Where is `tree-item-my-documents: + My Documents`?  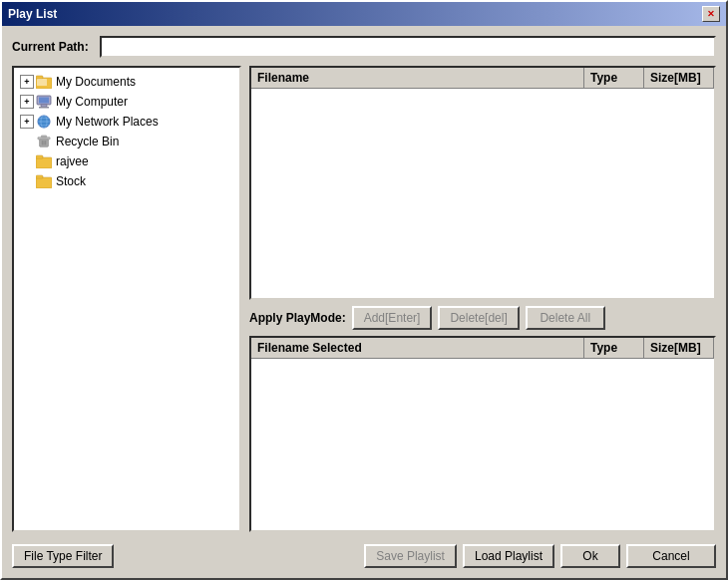 tree-item-my-documents: + My Documents is located at coordinates (127, 82).